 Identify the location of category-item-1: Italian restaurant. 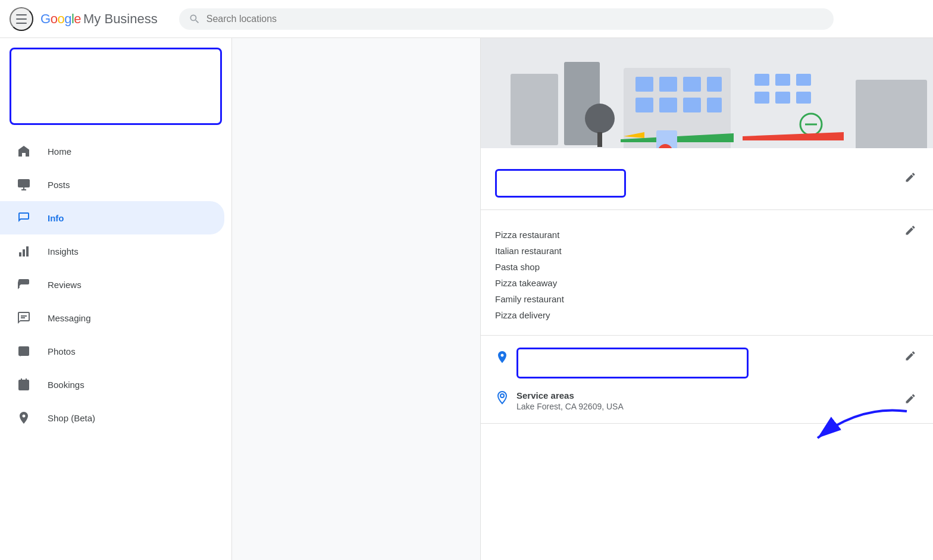
(530, 251).